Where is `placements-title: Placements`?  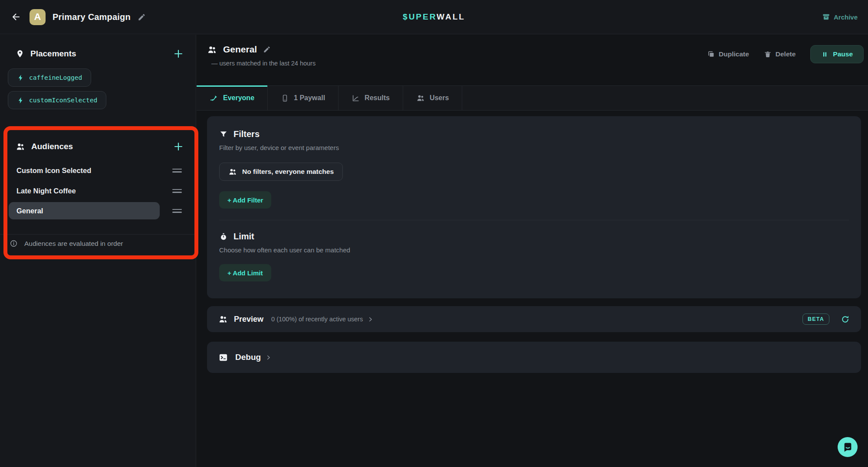
placements-title: Placements is located at coordinates (53, 54).